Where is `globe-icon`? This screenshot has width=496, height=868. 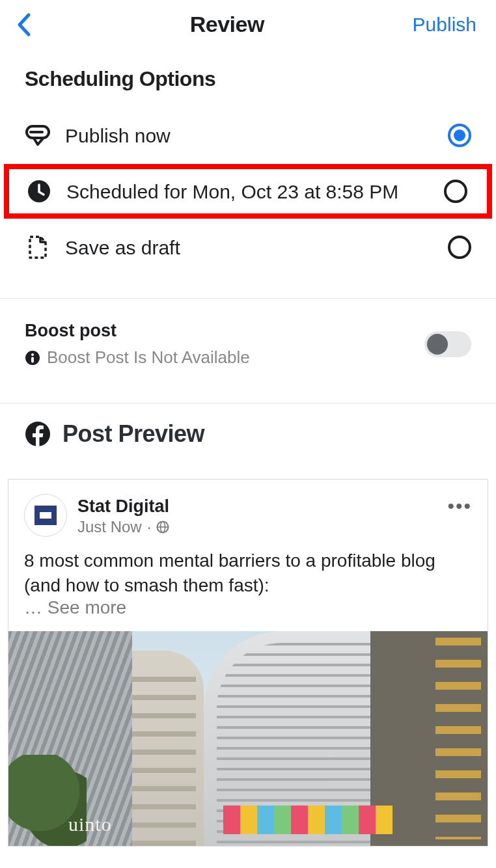
globe-icon is located at coordinates (163, 527).